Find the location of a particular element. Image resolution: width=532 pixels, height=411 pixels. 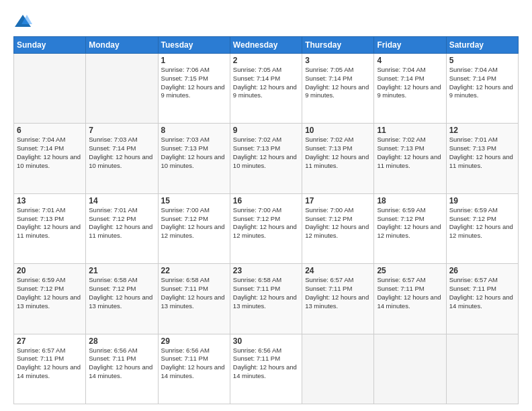

day-info: Sunrise: 7:03 AM Sunset: 7:13 PM Dayligh… is located at coordinates (194, 153).